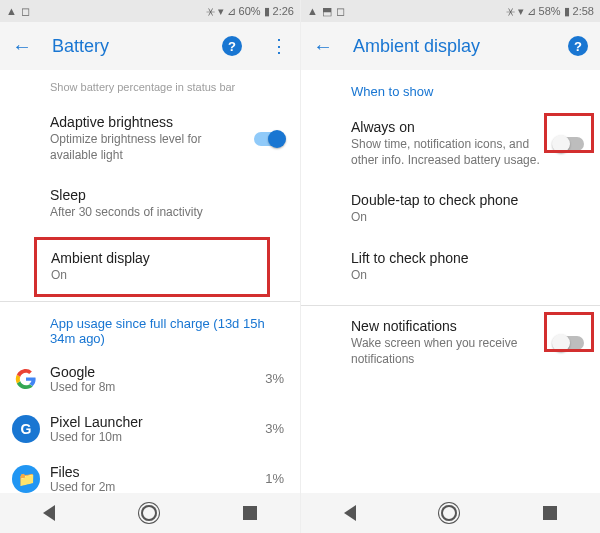 The image size is (600, 533). Describe the element at coordinates (150, 474) in the screenshot. I see `app-row-files: 📁 Files Used for 2m 1%` at that location.